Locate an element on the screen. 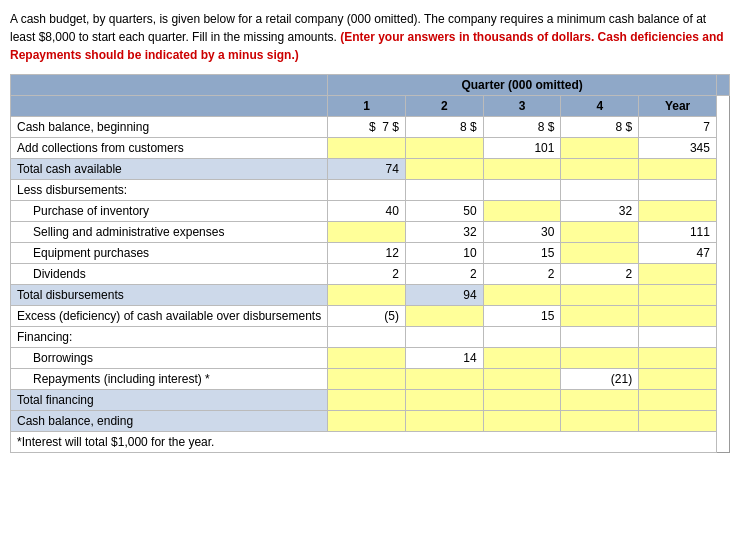 Image resolution: width=740 pixels, height=557 pixels. row-label: Excess (deficiency) of cash available ov… is located at coordinates (170, 316).